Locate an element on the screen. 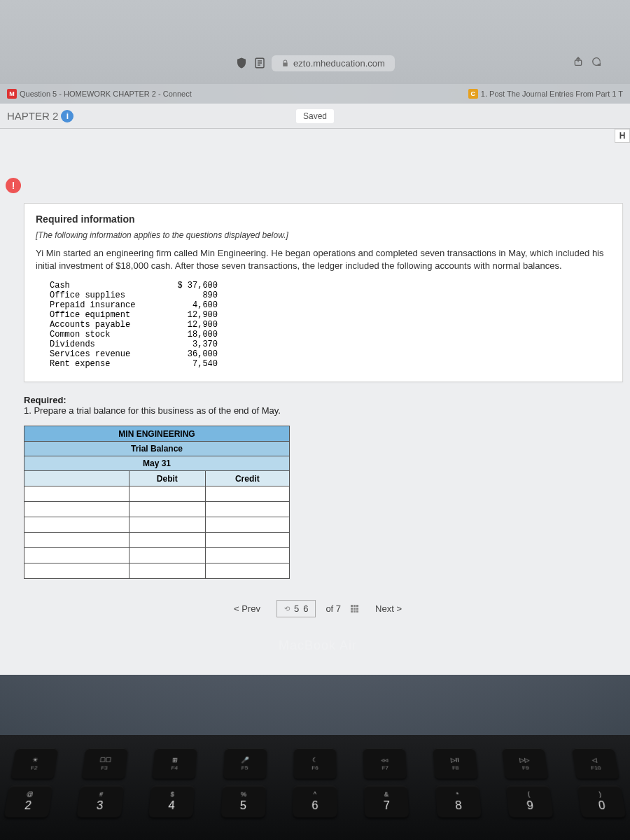  reload-icon is located at coordinates (596, 62).